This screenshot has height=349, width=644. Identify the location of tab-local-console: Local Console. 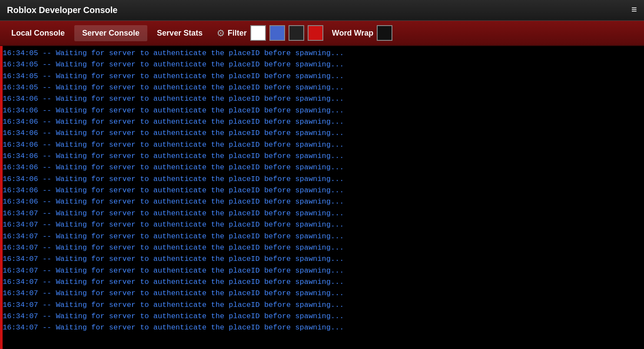
(38, 33).